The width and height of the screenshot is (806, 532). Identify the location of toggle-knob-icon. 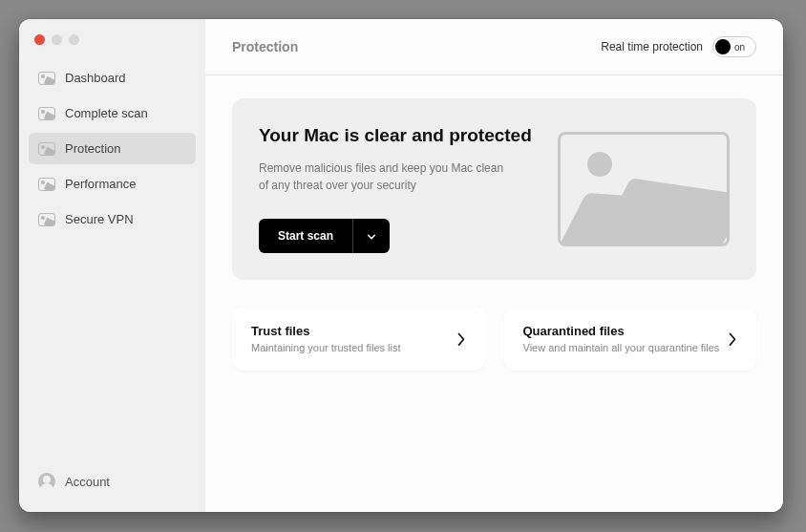
(723, 47).